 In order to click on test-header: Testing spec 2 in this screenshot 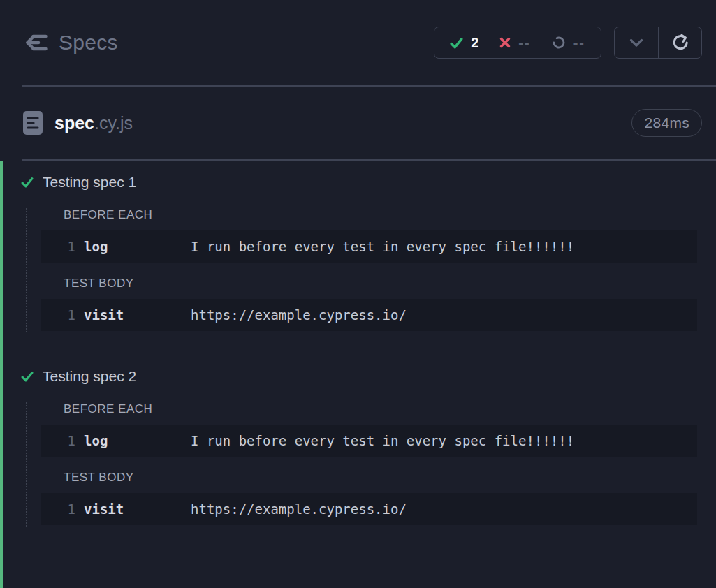, I will do `click(360, 376)`.